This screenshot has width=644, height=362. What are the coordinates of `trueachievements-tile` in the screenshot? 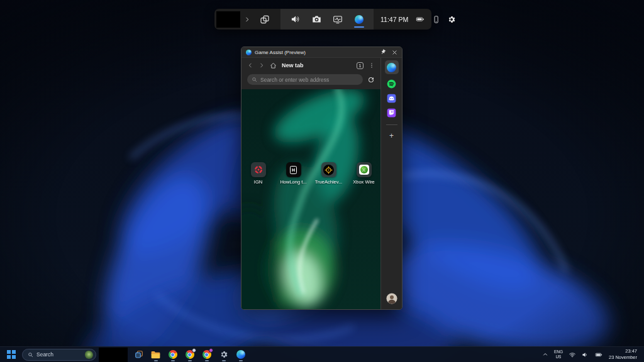 It's located at (329, 170).